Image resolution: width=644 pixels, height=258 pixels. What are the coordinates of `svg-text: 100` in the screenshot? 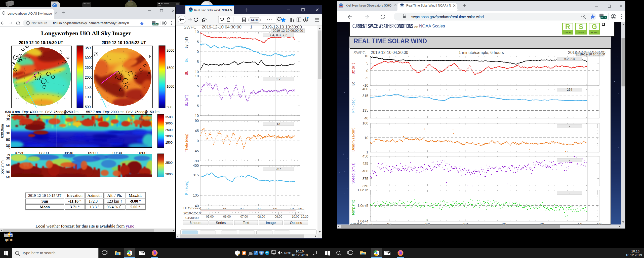 It's located at (366, 123).